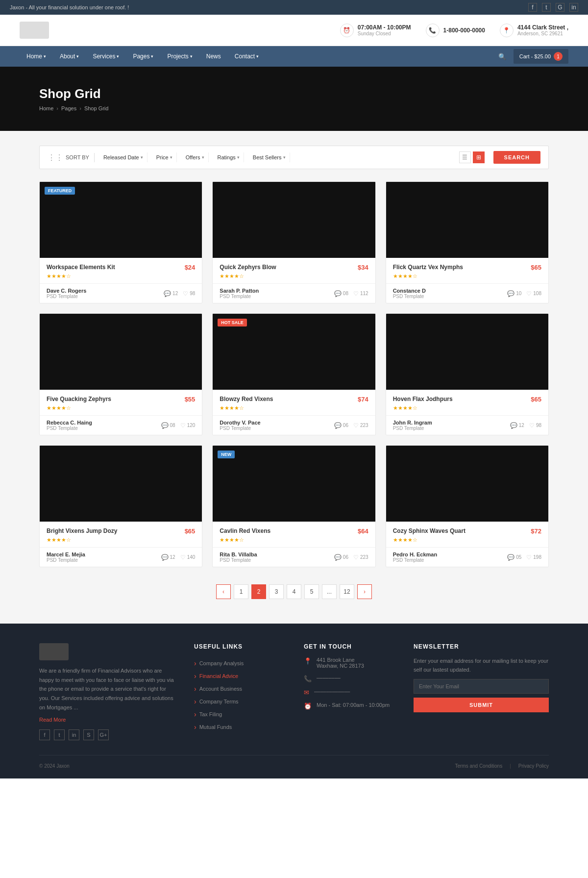 Image resolution: width=588 pixels, height=878 pixels. I want to click on nav-item-pages: Pages ▾, so click(143, 56).